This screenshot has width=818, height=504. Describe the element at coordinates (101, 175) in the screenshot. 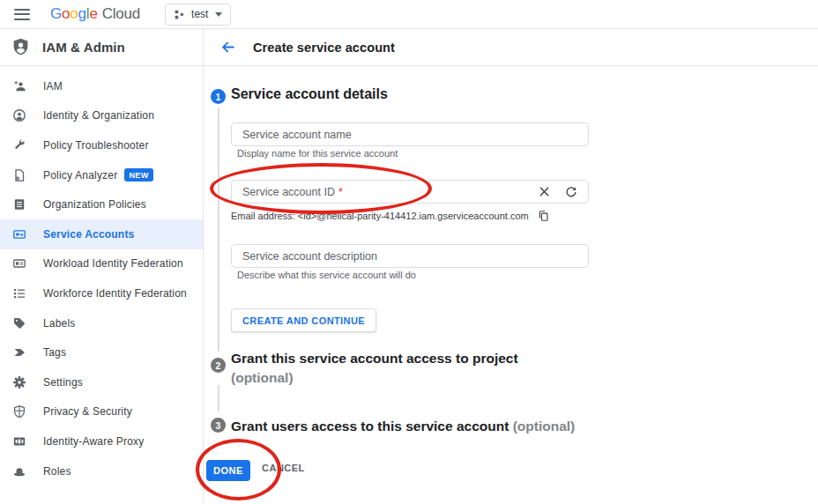

I see `sidebar-item-policy-analyzer: Policy Analyzer NEW` at that location.